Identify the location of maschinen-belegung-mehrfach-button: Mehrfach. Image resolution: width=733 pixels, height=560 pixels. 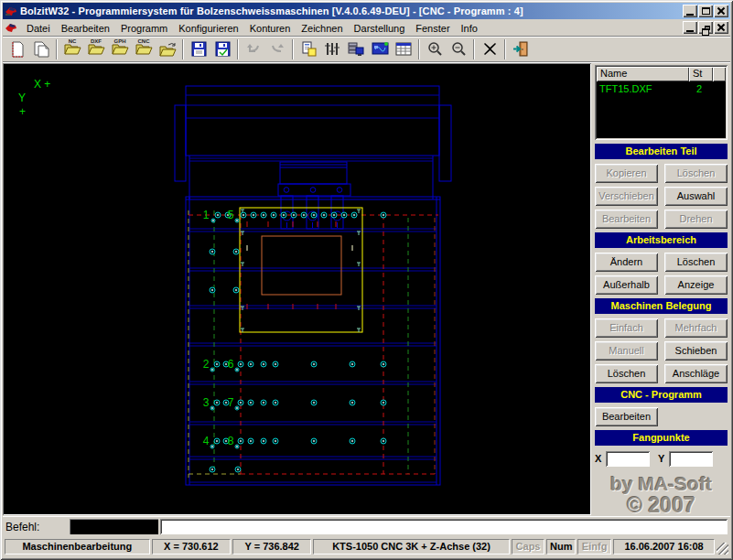
(695, 328).